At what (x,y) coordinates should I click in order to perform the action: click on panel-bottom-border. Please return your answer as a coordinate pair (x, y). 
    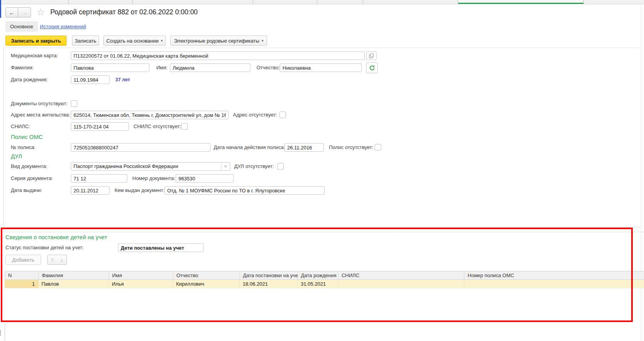
    Looking at the image, I should click on (322, 227).